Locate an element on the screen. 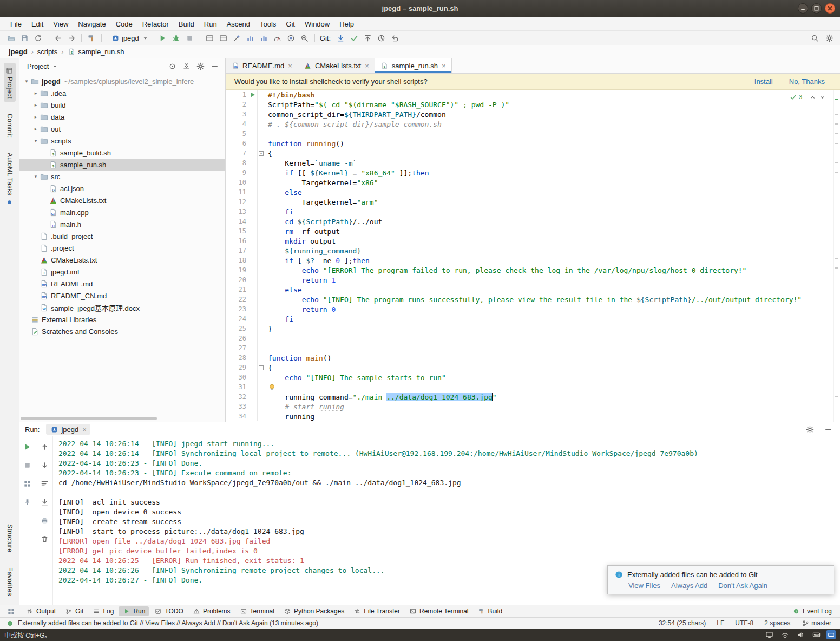 The image size is (840, 641). tray-sound-button is located at coordinates (800, 635).